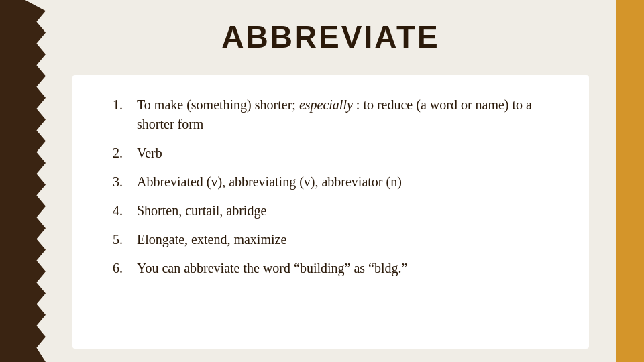  What do you see at coordinates (334, 268) in the screenshot?
I see `list-item: 6. You can abbreviate the word “building…` at bounding box center [334, 268].